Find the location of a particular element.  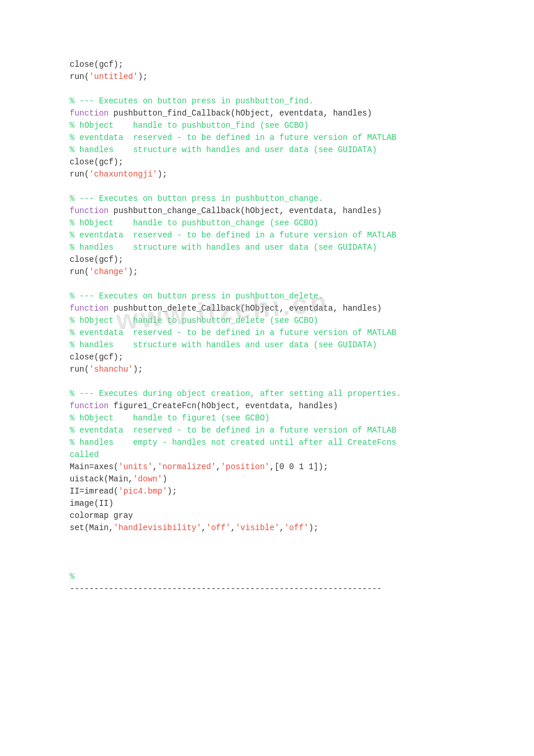

code-line: % handles empty - handles not created un… is located at coordinates (233, 442).